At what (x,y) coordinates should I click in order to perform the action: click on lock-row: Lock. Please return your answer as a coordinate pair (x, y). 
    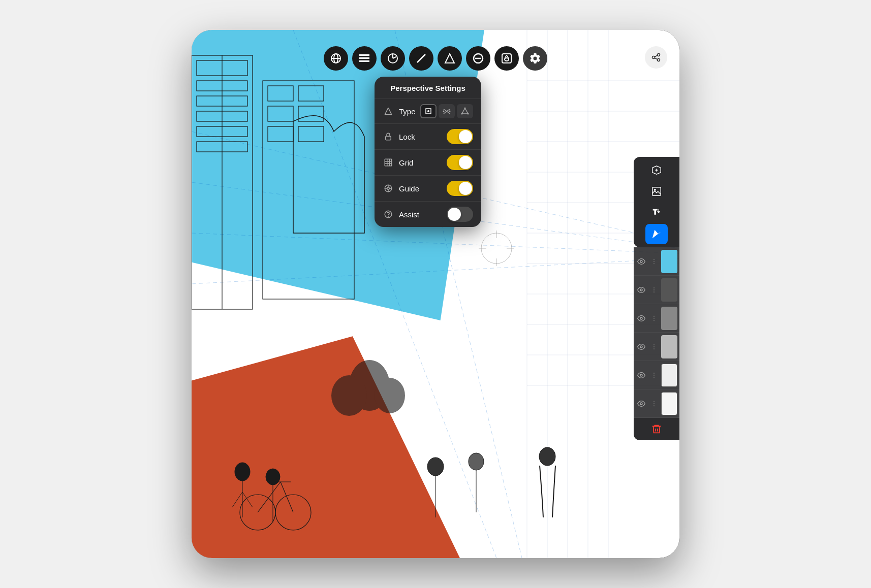
    Looking at the image, I should click on (428, 137).